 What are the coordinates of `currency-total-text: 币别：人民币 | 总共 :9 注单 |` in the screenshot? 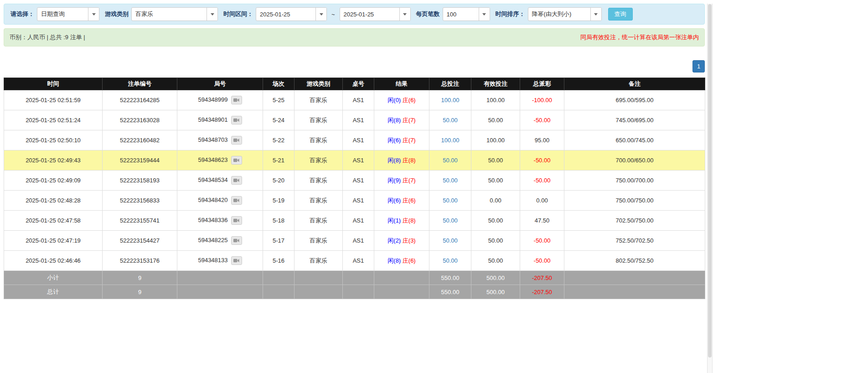 It's located at (47, 37).